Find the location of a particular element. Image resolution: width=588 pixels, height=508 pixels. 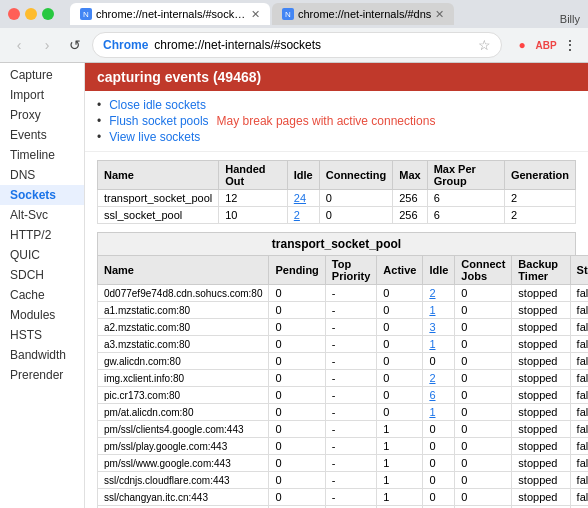

drow-pending-12: 0 is located at coordinates (297, 498).